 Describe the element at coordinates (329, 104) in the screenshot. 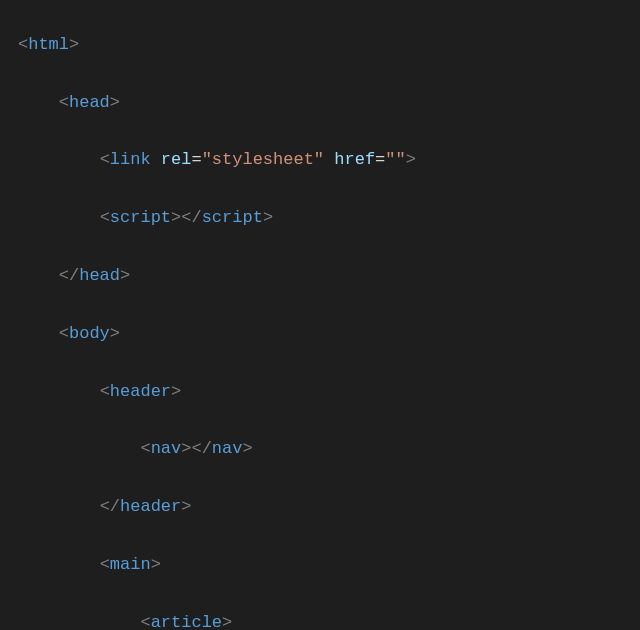

I see `code-line: <head>` at that location.